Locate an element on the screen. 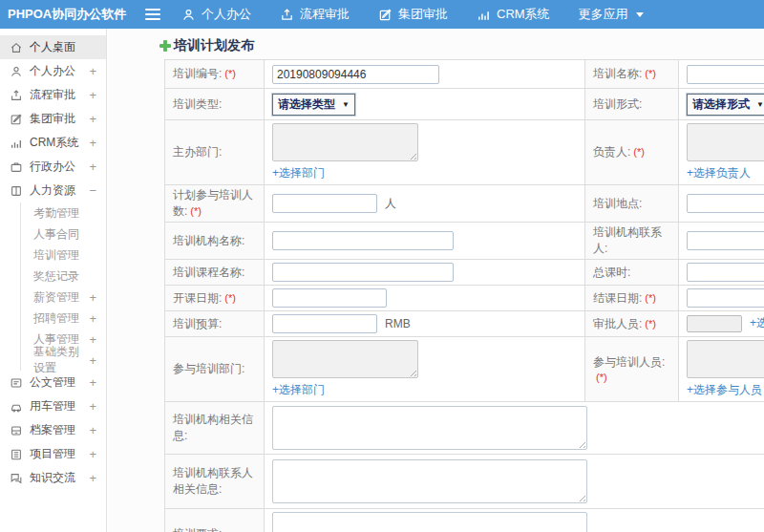  submenu-item-hr-contract: 人事合同 is located at coordinates (63, 234).